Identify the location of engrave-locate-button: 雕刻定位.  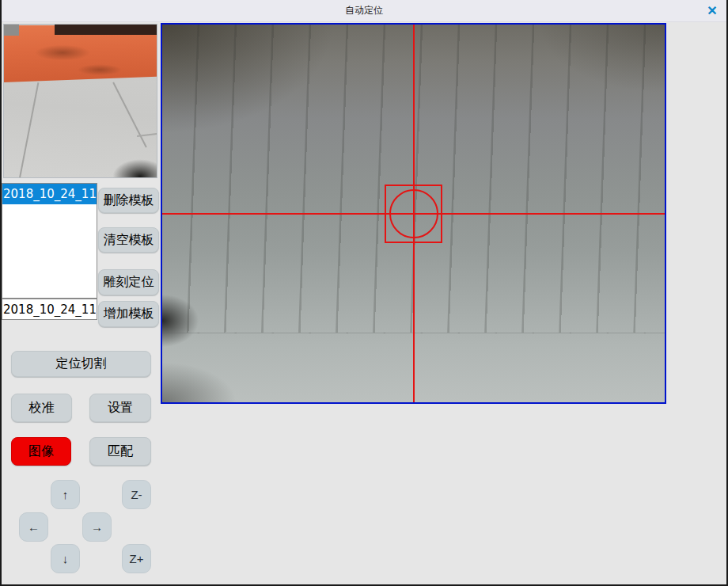
(128, 282).